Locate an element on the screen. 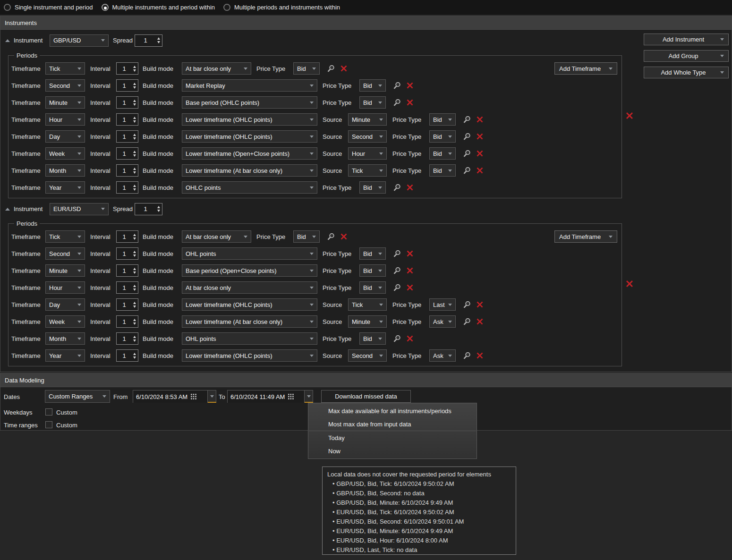  spread-stepper: 1 is located at coordinates (148, 41).